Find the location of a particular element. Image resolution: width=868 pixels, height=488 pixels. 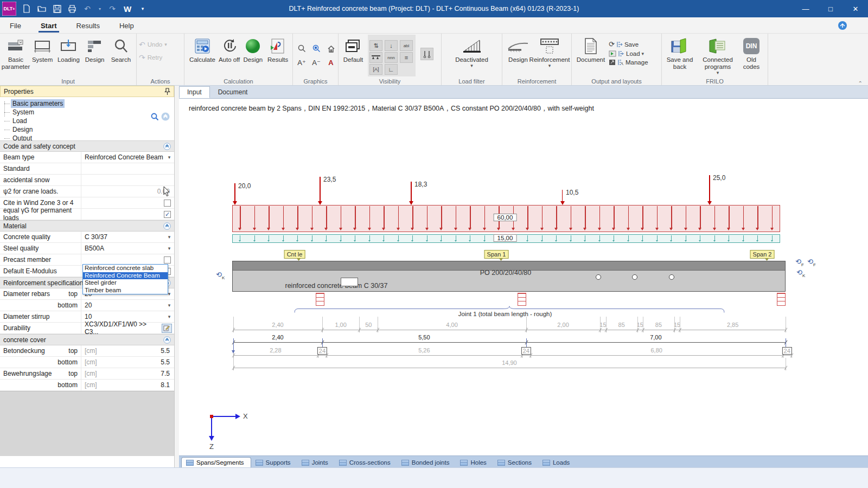

dropdown-option-reinforced-concrete-slab: Reinforced concrete slab is located at coordinates (125, 268).